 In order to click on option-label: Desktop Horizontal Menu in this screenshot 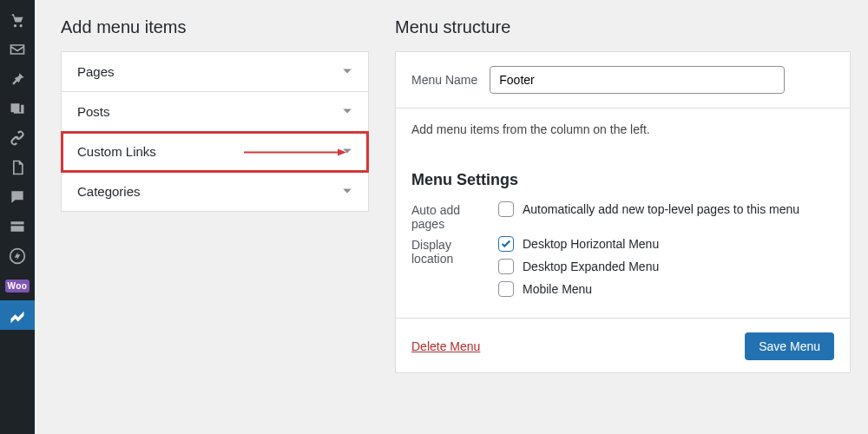, I will do `click(590, 244)`.